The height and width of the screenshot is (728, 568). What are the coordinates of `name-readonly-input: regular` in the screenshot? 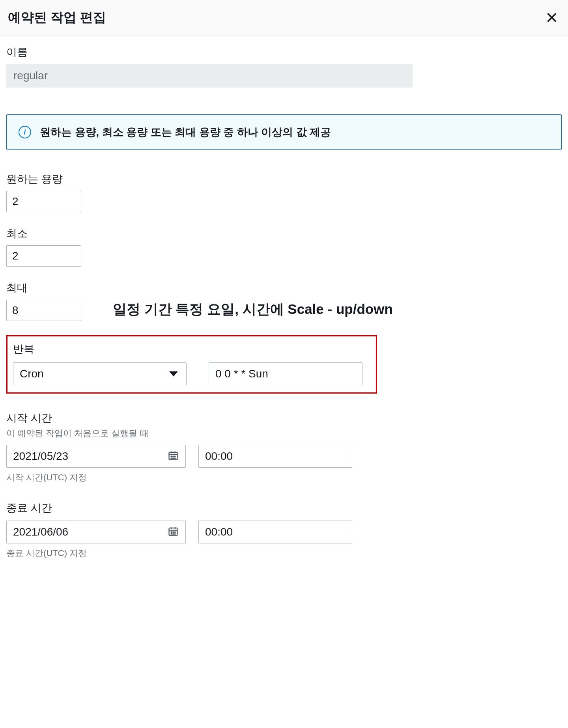 It's located at (209, 76).